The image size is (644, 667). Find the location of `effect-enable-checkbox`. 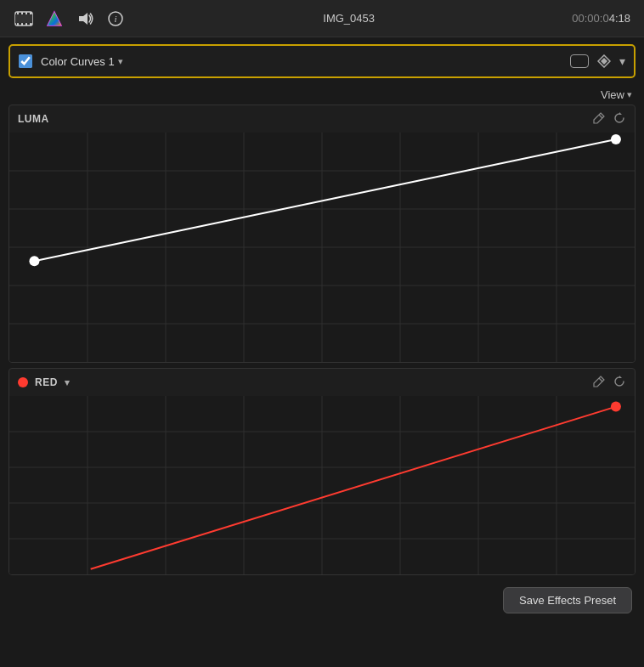

effect-enable-checkbox is located at coordinates (25, 61).